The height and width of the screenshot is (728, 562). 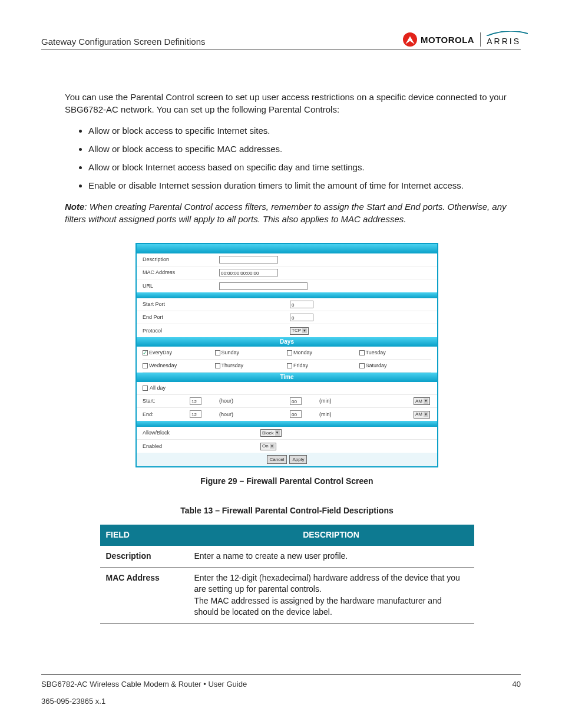 What do you see at coordinates (287, 574) in the screenshot?
I see `field-description-table: FIELD DESCRIPTION Description Enter a na…` at bounding box center [287, 574].